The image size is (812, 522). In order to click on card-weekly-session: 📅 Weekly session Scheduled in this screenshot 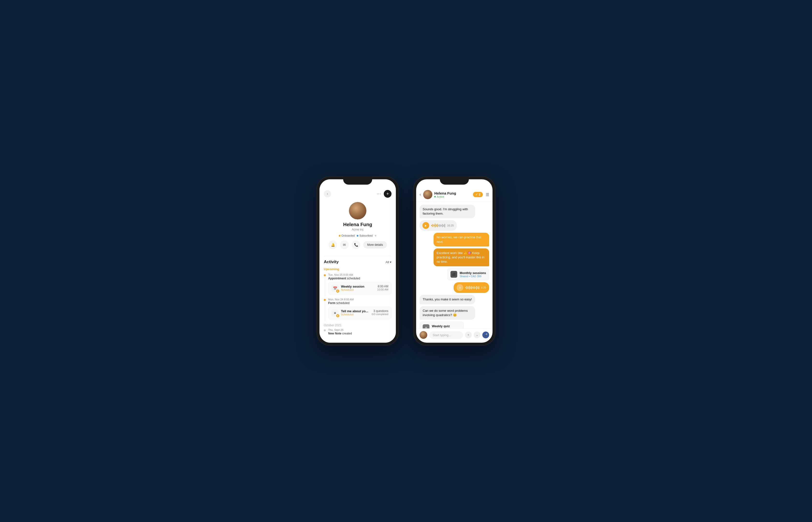, I will do `click(360, 288)`.